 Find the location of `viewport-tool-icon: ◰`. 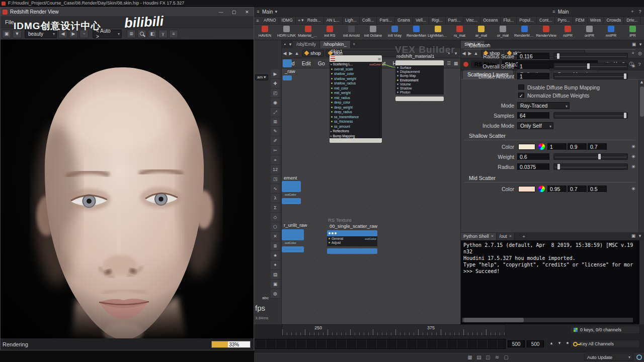

viewport-tool-icon: ◰ is located at coordinates (275, 94).